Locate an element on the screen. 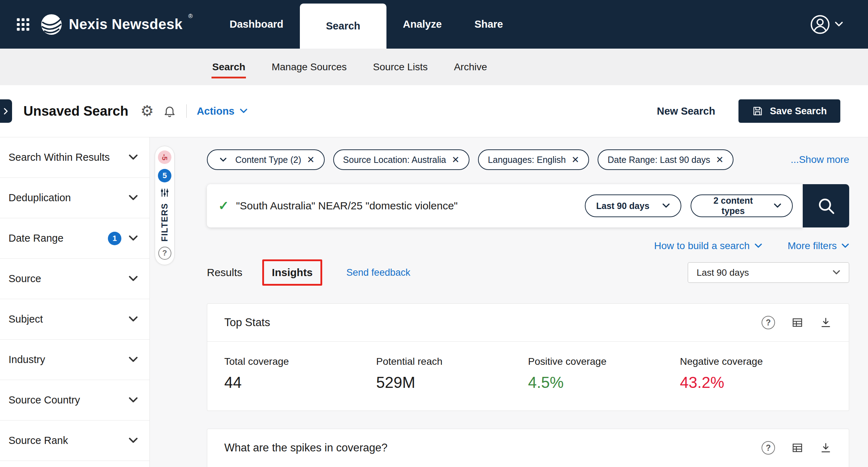 The width and height of the screenshot is (868, 467). filters-panel-toggle: -5 5 FILTERS ? is located at coordinates (165, 205).